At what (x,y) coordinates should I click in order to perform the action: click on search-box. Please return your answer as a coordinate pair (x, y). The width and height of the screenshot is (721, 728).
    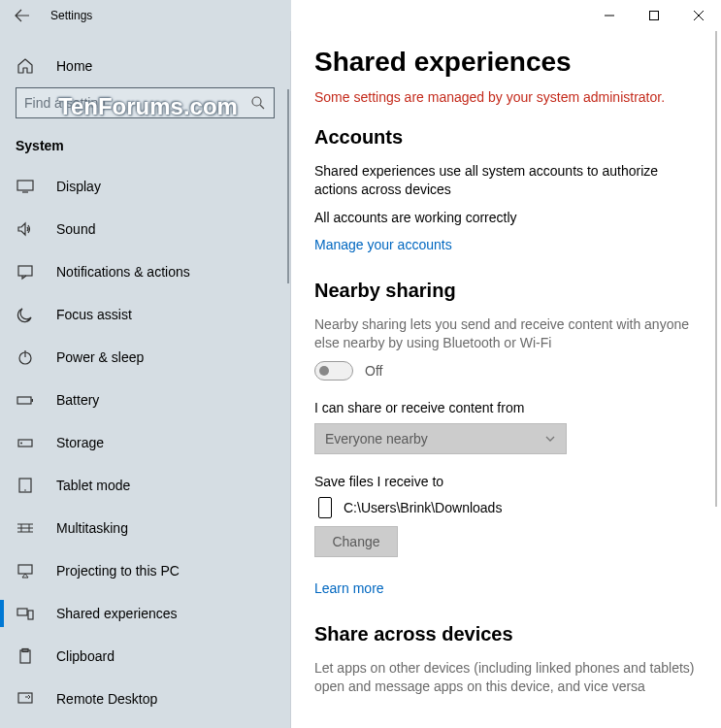
    Looking at the image, I should click on (146, 103).